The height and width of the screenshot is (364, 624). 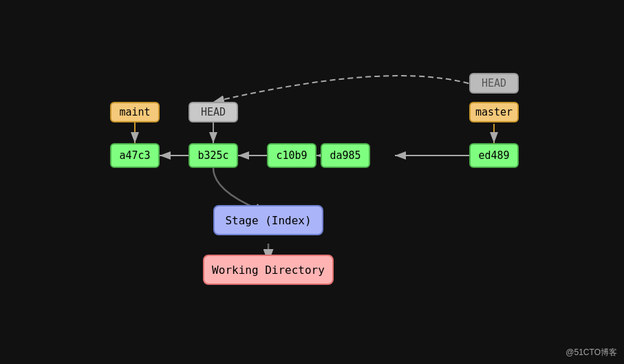 I want to click on maint-label: maint, so click(x=135, y=112).